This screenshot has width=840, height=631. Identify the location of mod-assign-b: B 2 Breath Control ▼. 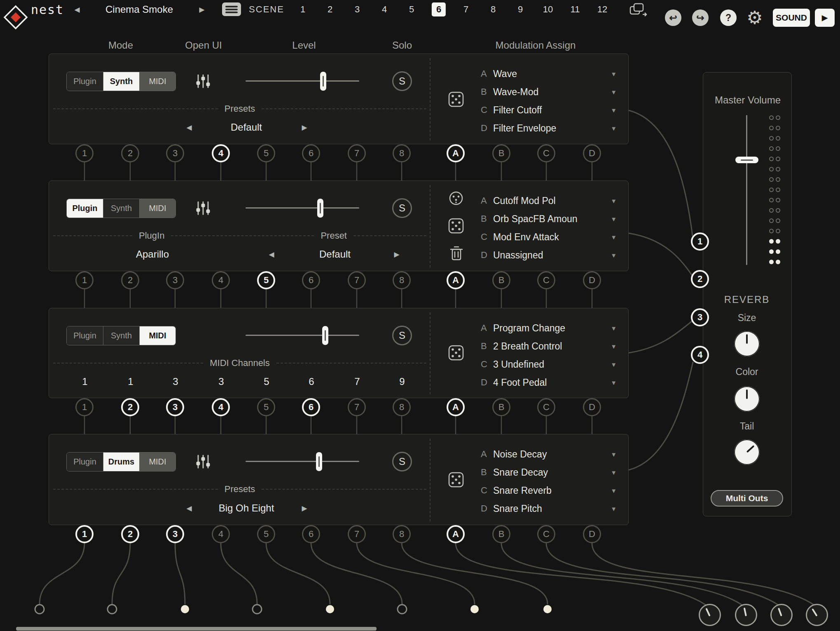
(549, 346).